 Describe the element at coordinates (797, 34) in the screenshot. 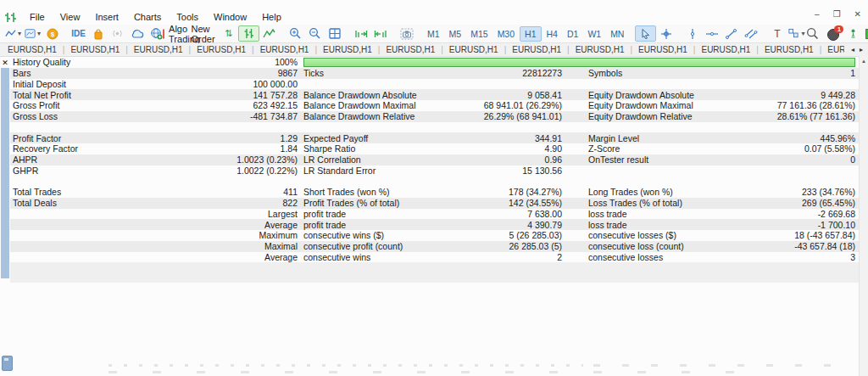

I see `shapes-tool-button: ▾` at that location.